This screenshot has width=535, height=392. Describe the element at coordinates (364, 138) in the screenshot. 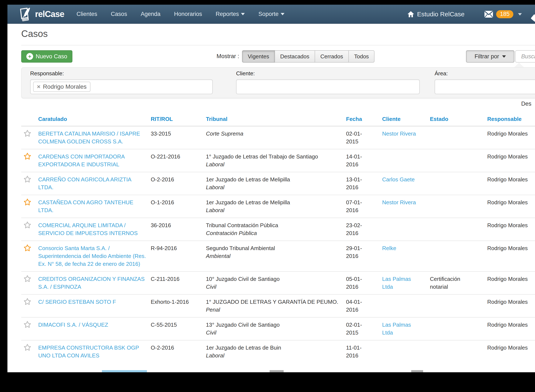

I see `fecha-cell: 02-01-2015` at that location.